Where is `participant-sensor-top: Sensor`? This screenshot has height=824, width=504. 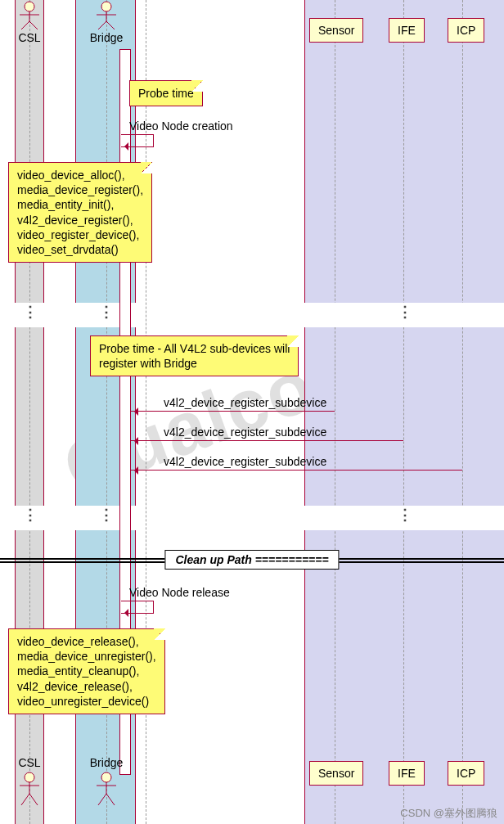 participant-sensor-top: Sensor is located at coordinates (336, 30).